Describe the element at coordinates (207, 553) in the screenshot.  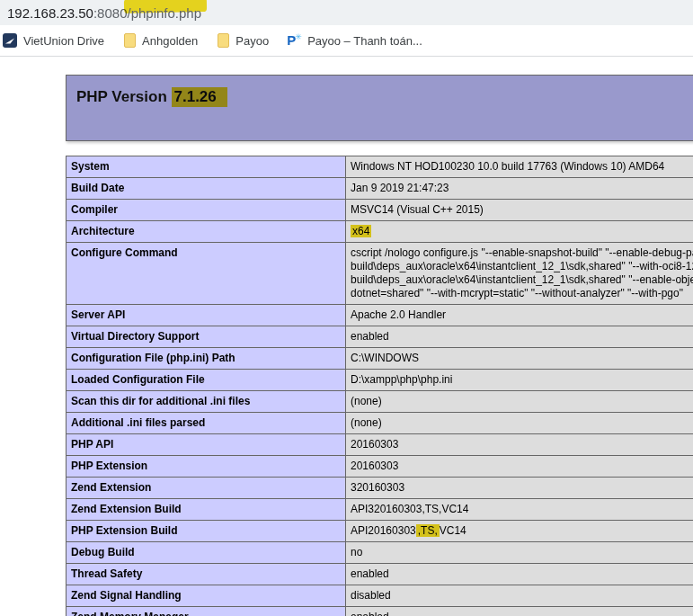
I see `info-label: Debug Build` at that location.